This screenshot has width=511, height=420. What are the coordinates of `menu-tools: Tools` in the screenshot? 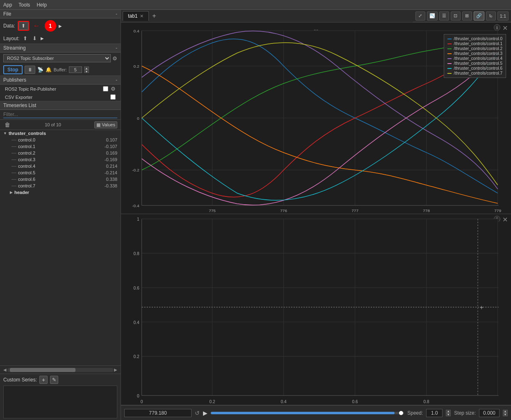 It's located at (24, 5).